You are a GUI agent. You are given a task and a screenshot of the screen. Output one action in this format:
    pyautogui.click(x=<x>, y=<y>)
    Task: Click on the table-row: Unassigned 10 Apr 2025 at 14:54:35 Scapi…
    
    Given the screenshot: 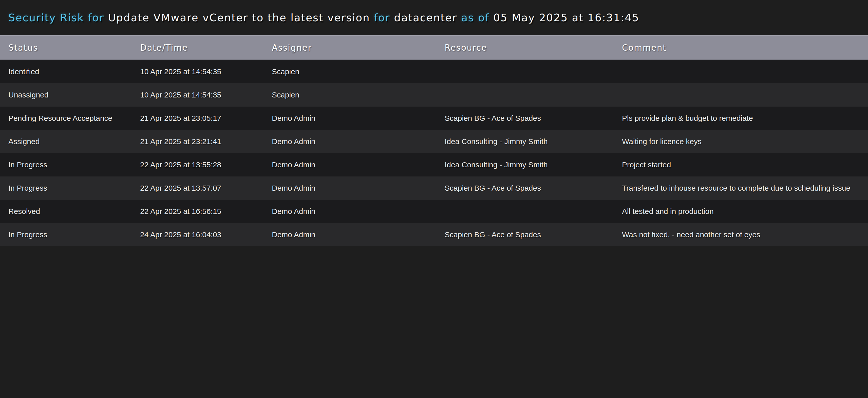 What is the action you would take?
    pyautogui.click(x=434, y=95)
    